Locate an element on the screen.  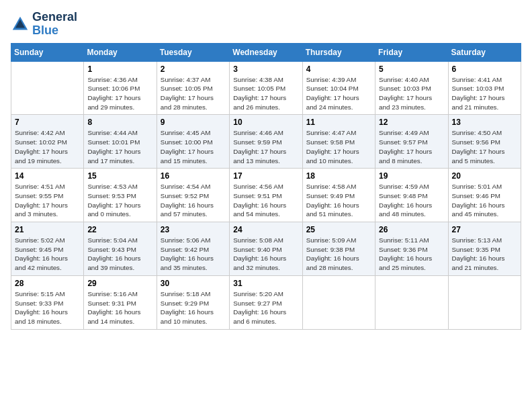
day-number: 24 is located at coordinates (266, 230).